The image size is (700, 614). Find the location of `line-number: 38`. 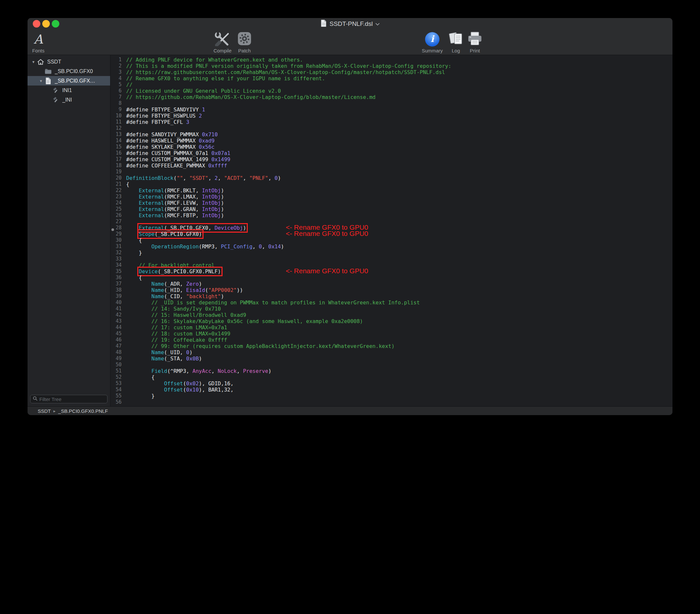

line-number: 38 is located at coordinates (116, 290).